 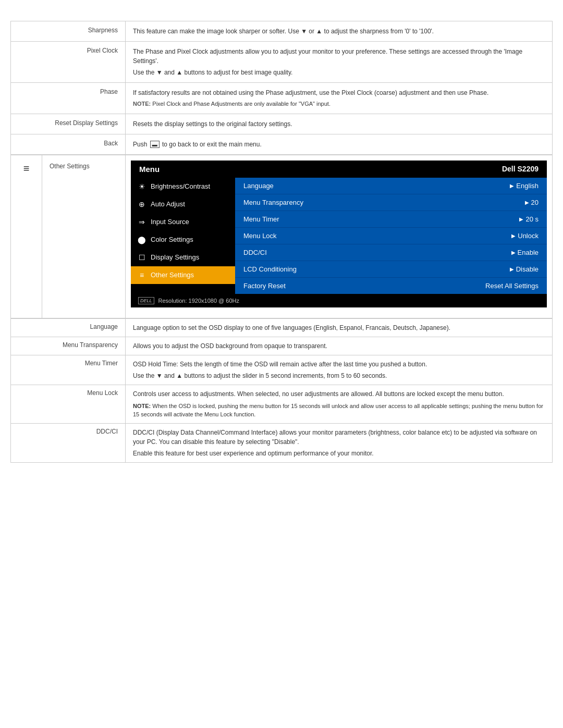 What do you see at coordinates (68, 346) in the screenshot?
I see `desc-label: Menu Transparency` at bounding box center [68, 346].